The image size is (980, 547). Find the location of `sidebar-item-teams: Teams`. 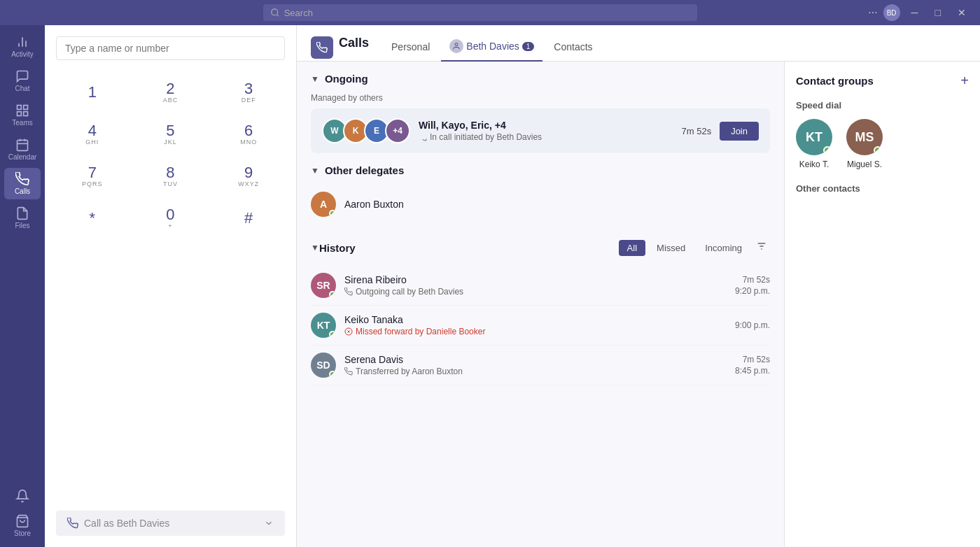

sidebar-item-teams: Teams is located at coordinates (22, 115).